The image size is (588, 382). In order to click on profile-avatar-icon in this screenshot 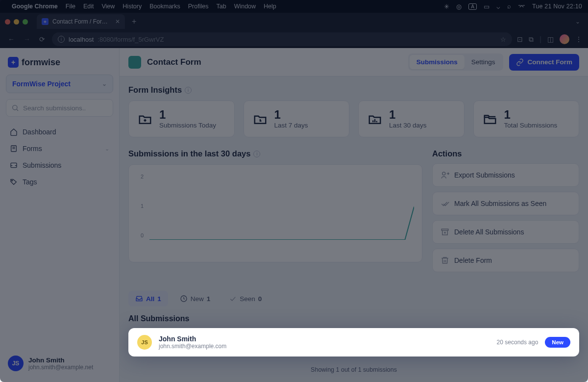, I will do `click(564, 39)`.